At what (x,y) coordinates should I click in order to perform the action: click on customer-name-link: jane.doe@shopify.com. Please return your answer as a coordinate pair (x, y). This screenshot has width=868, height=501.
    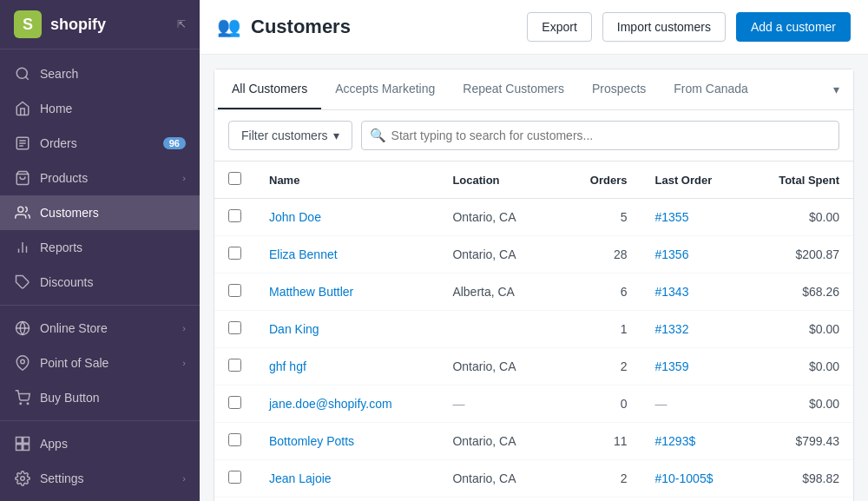
    Looking at the image, I should click on (331, 404).